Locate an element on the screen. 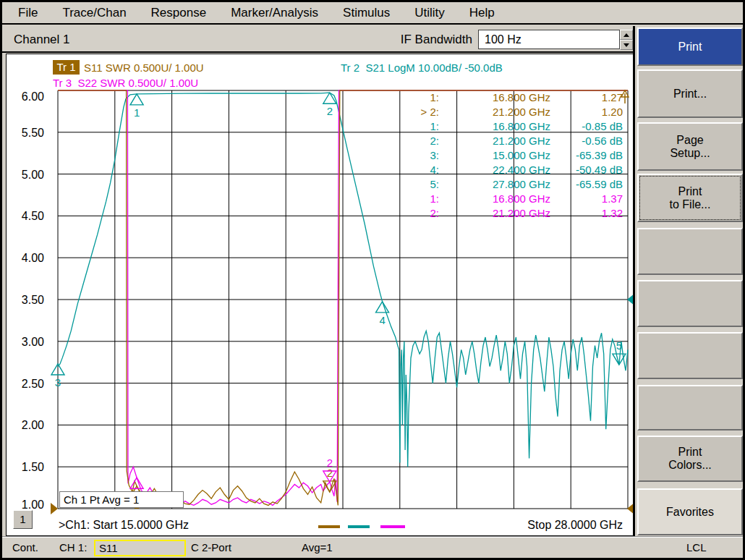 The width and height of the screenshot is (745, 560). y-tick-label: 4.50 is located at coordinates (27, 216).